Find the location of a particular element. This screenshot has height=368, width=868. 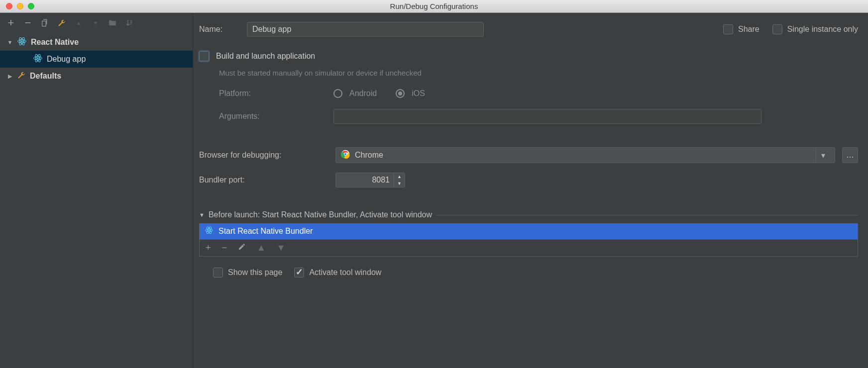

single-instance-checkbox is located at coordinates (777, 29).